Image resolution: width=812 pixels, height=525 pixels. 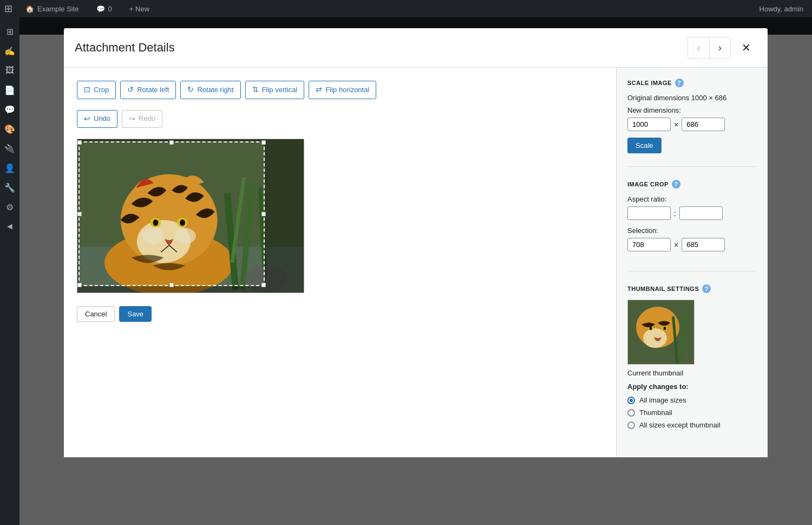 What do you see at coordinates (701, 213) in the screenshot?
I see `aspect-height-input` at bounding box center [701, 213].